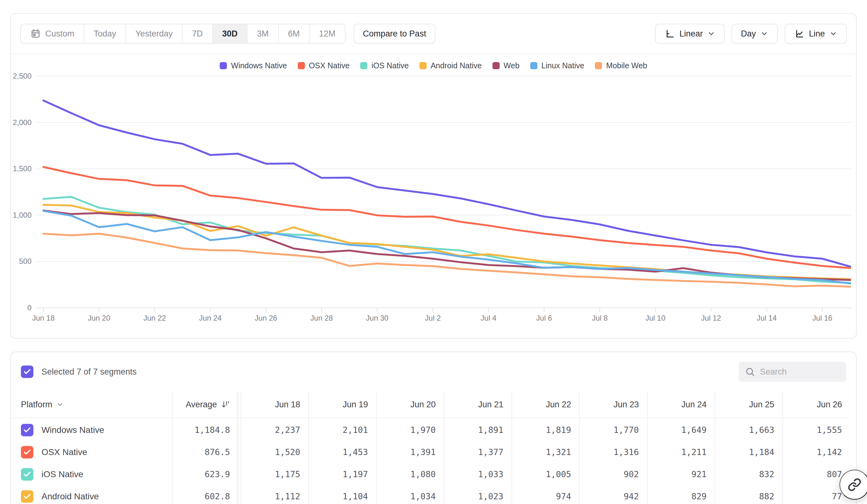 This screenshot has width=867, height=504. What do you see at coordinates (96, 405) in the screenshot?
I see `platform-column-header: Platform` at bounding box center [96, 405].